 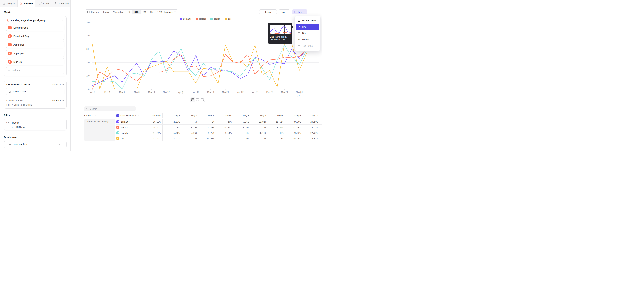 I want to click on range-6m: 6M, so click(x=152, y=12).